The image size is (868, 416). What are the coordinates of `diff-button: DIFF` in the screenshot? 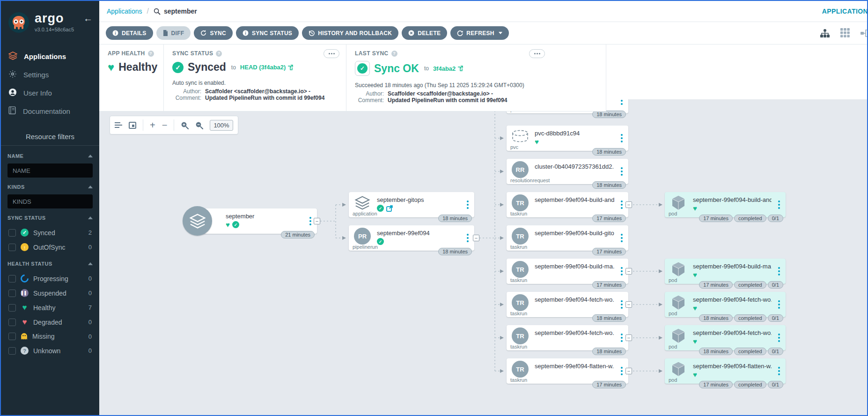 It's located at (174, 33).